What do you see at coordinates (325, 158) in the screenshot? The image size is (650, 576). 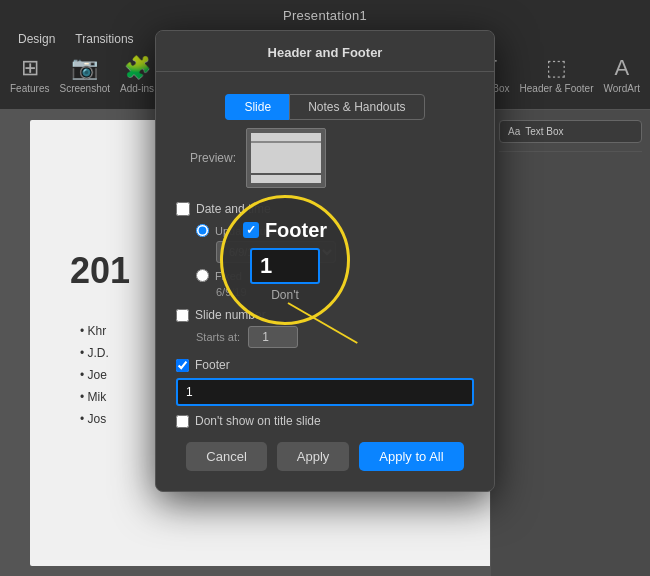 I see `preview-row: Preview:` at bounding box center [325, 158].